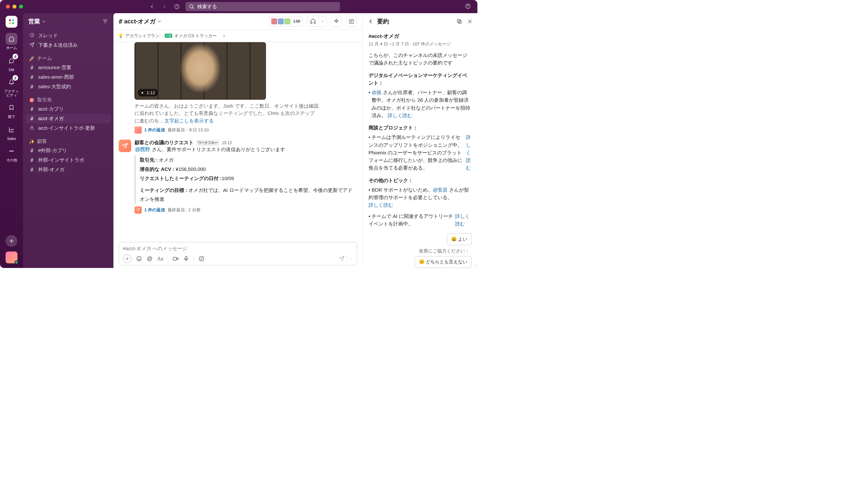  What do you see at coordinates (189, 121) in the screenshot?
I see `show-transcript-link: 文字起こしを表示する` at bounding box center [189, 121].